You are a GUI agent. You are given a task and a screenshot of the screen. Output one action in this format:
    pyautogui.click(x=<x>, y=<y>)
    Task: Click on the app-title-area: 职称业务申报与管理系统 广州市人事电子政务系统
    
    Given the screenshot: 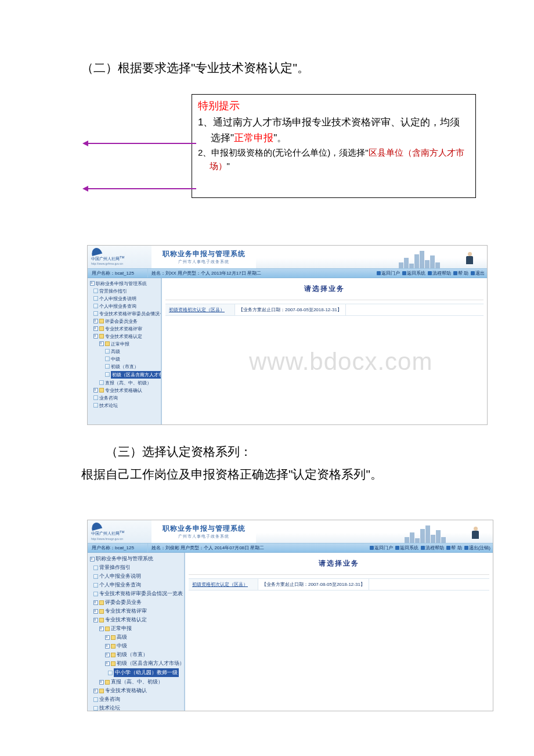 What is the action you would take?
    pyautogui.click(x=204, y=532)
    